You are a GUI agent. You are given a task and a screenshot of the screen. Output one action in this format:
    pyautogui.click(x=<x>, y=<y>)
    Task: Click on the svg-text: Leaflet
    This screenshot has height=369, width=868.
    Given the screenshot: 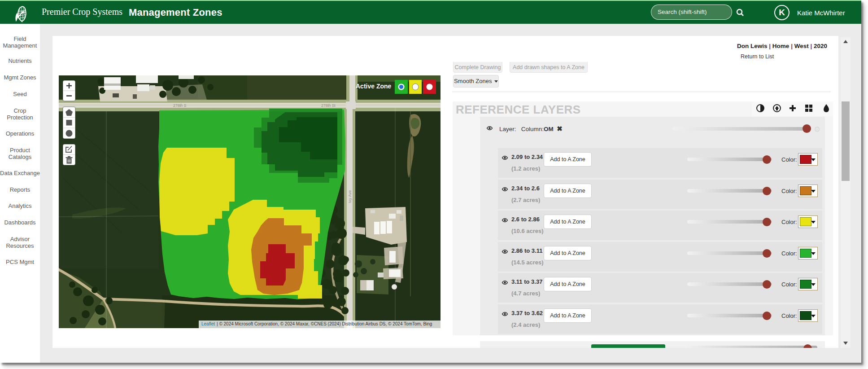 What is the action you would take?
    pyautogui.click(x=208, y=324)
    